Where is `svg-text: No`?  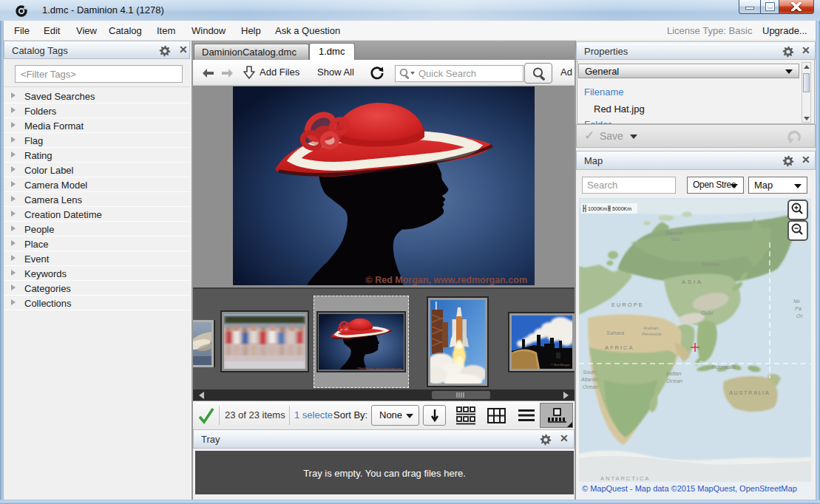
svg-text: No is located at coordinates (797, 302).